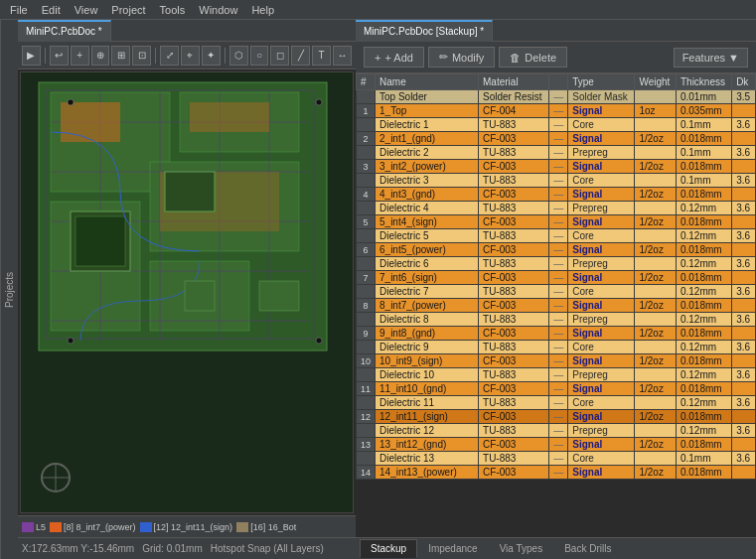  I want to click on table-row: Dielectric 9 TU-883 — Core 0.12mm 3.6, so click(556, 348).